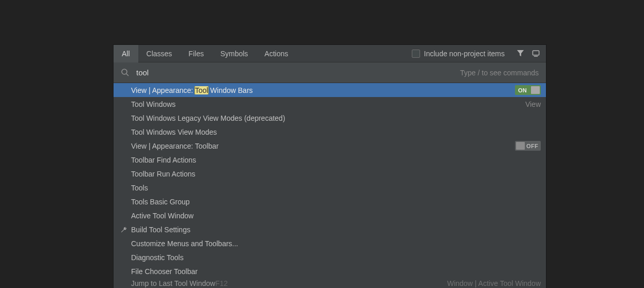 Image resolution: width=644 pixels, height=288 pixels. I want to click on result-label: Tools, so click(336, 188).